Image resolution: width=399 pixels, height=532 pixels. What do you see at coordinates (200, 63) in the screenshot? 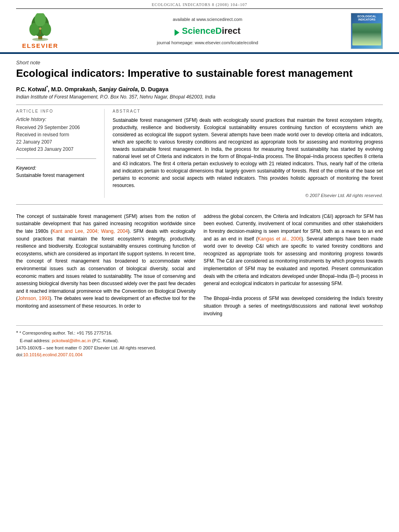
I see `section-label: Short note` at bounding box center [200, 63].